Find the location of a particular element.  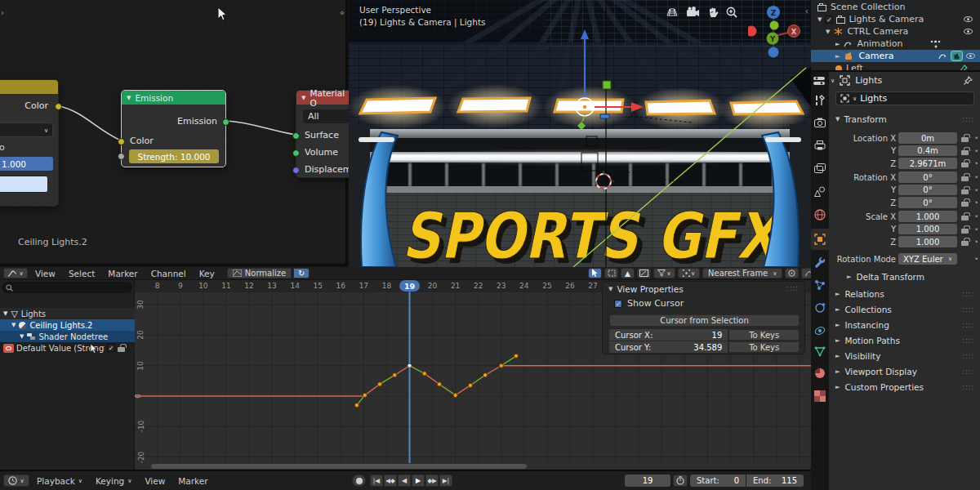

emission-color-socket is located at coordinates (121, 142).